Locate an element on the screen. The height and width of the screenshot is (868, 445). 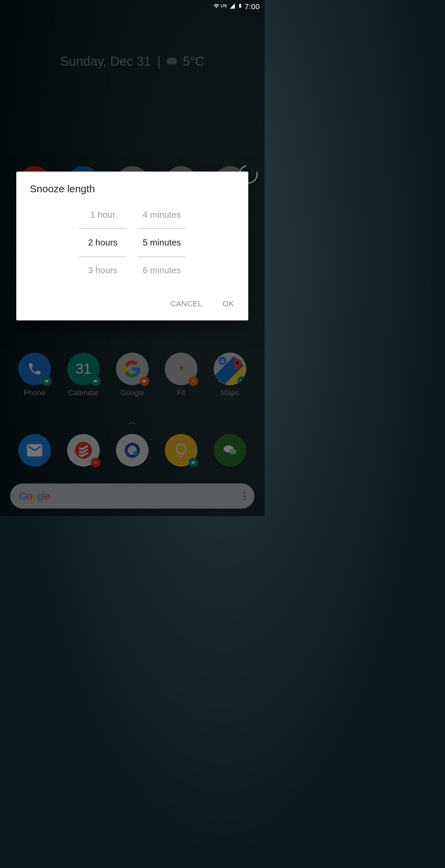
cancel-button: CANCEL is located at coordinates (187, 304).